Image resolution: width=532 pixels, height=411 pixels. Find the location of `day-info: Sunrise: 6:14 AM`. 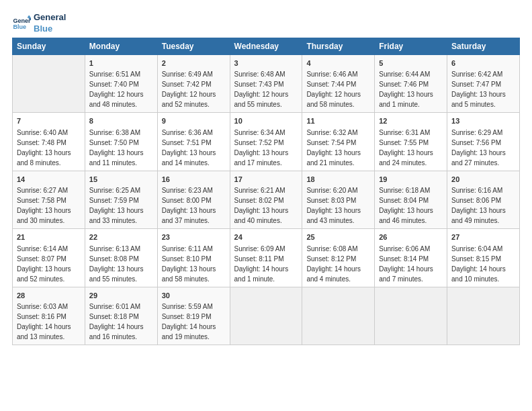

day-info: Sunrise: 6:14 AM is located at coordinates (48, 248).